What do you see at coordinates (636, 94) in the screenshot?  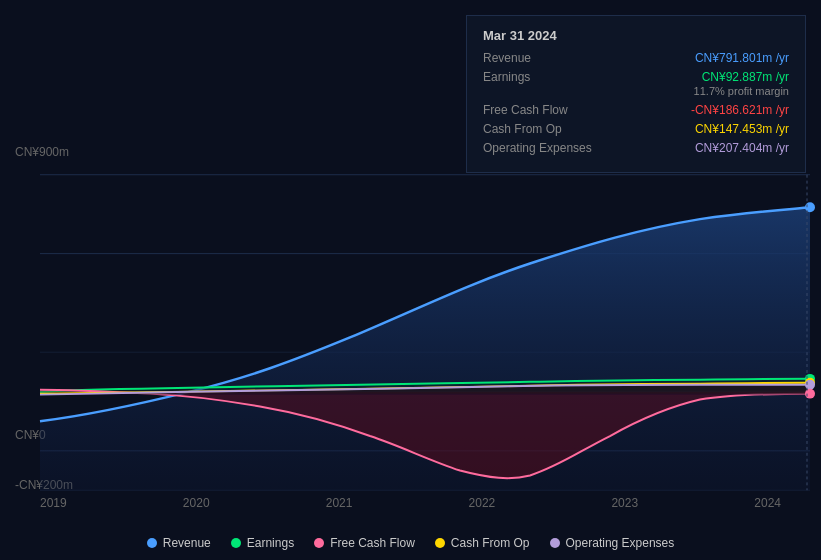 I see `tooltip-panel: Mar 31 2024 Revenue CN¥791.801m /yr Earn…` at bounding box center [636, 94].